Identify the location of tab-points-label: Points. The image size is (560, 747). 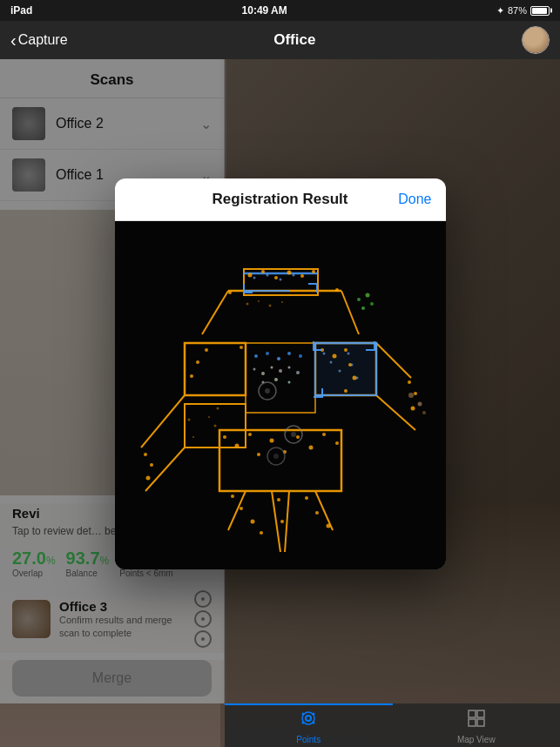
(308, 740).